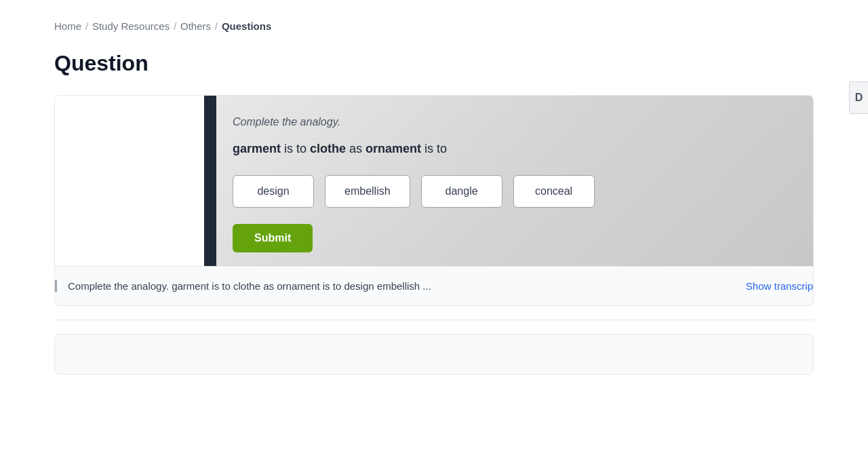  Describe the element at coordinates (434, 26) in the screenshot. I see `breadcrumb: Home / Study Resources / Others / Questi…` at that location.